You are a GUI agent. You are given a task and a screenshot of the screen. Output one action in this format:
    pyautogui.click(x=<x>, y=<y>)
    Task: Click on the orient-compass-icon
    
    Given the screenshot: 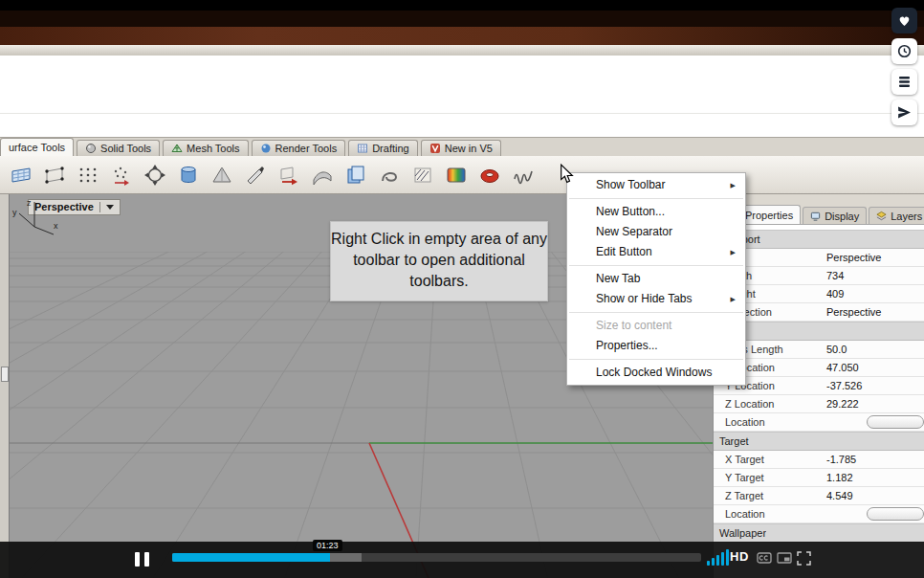 What is the action you would take?
    pyautogui.click(x=155, y=174)
    